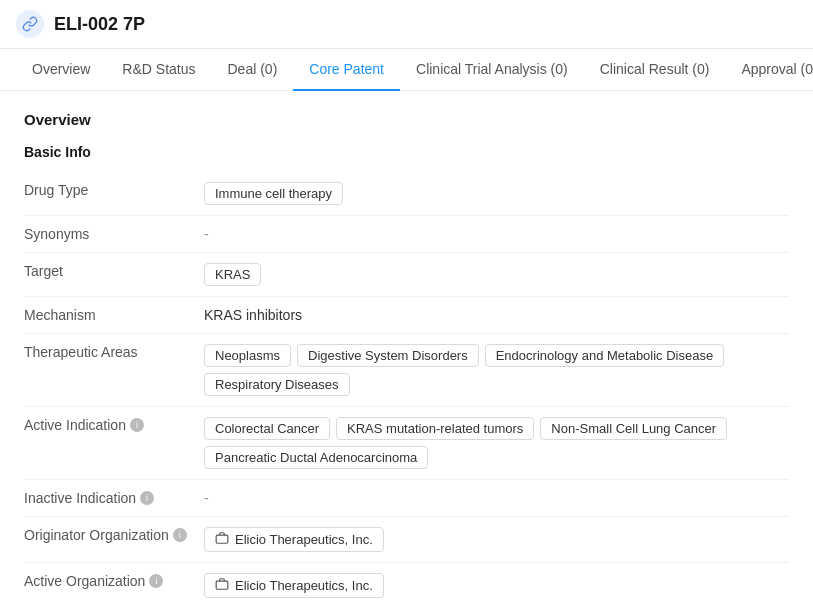  Describe the element at coordinates (406, 540) in the screenshot. I see `info-row: Originator OrganizationiElicio Therapeut…` at that location.